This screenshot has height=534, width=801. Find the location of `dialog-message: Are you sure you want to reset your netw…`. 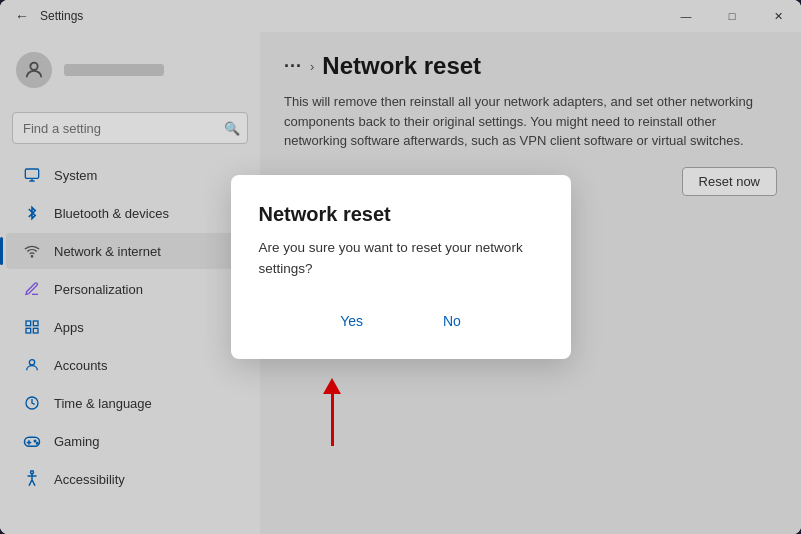

dialog-message: Are you sure you want to reset your netw… is located at coordinates (401, 258).